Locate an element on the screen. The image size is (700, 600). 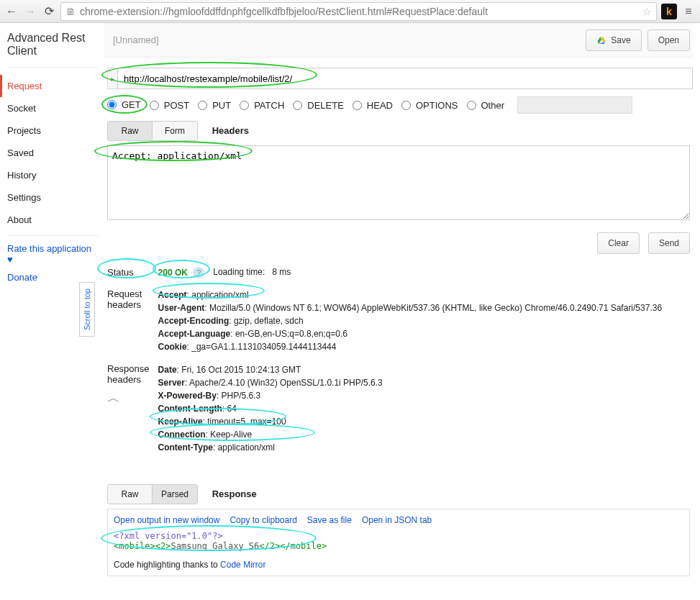
copy-clipboard-link: Copy to clipboard is located at coordinates (263, 520).